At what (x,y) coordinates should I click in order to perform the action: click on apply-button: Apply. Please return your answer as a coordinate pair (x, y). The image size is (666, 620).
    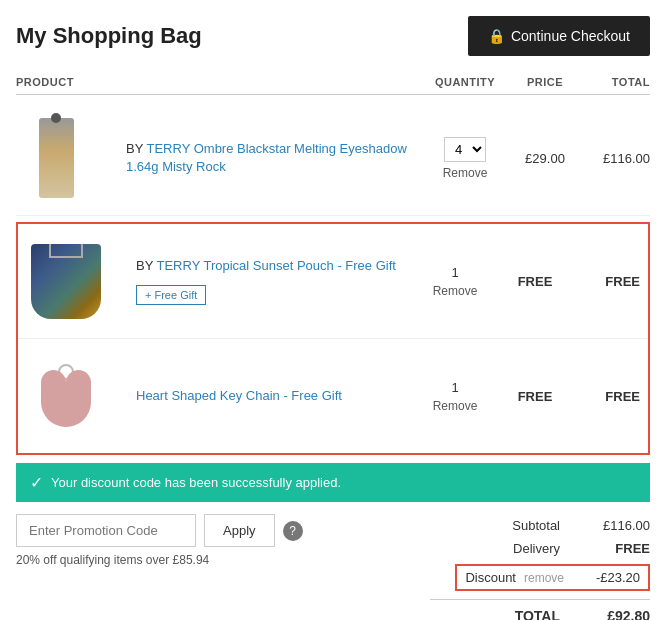
    Looking at the image, I should click on (240, 530).